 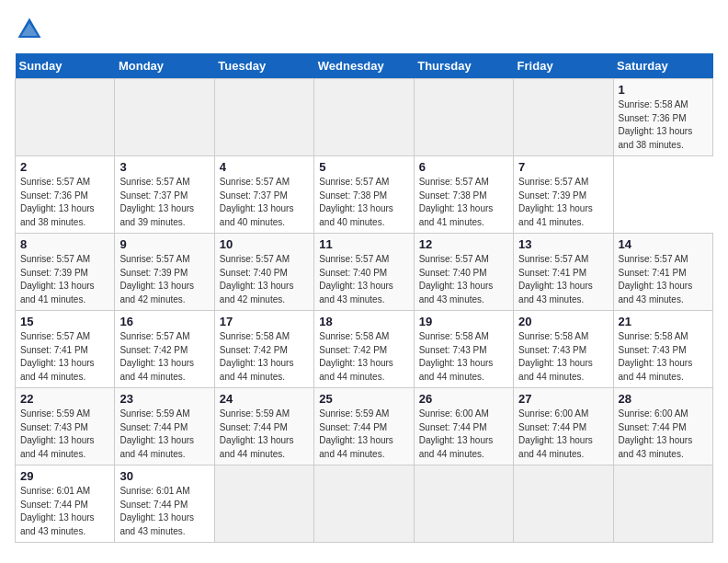 What do you see at coordinates (57, 202) in the screenshot?
I see `day-info: Sunrise: 5:57 AMSunset: 7:36 PMDaylight:…` at bounding box center [57, 202].